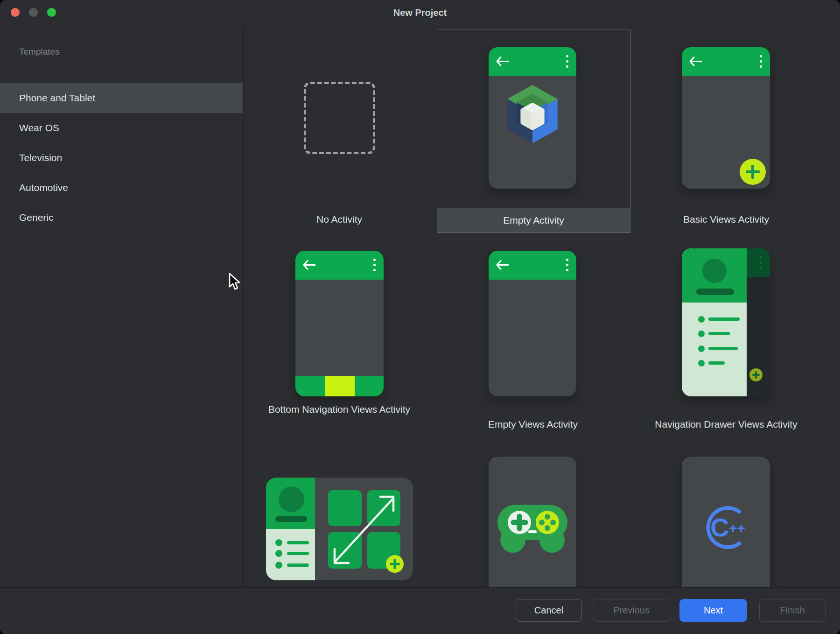 The image size is (840, 634). Describe the element at coordinates (549, 611) in the screenshot. I see `cancel-button: Cancel` at that location.